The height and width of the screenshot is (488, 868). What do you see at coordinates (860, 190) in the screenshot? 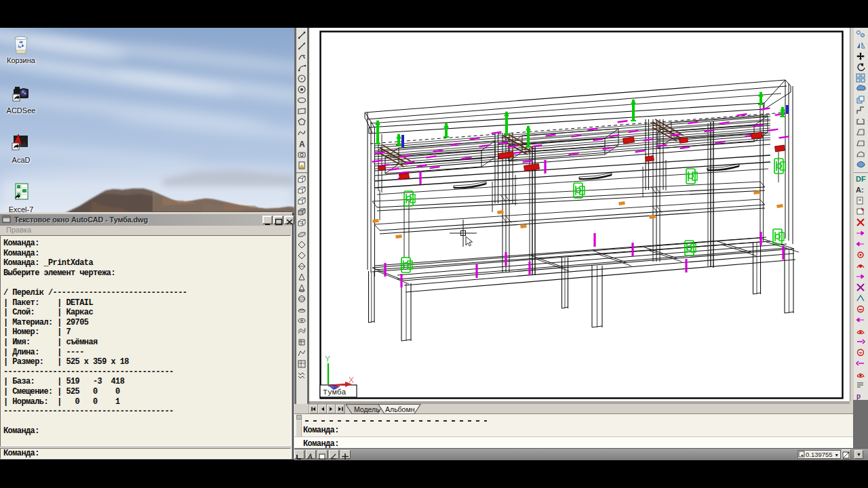
I see `svg-text: A:` at bounding box center [860, 190].